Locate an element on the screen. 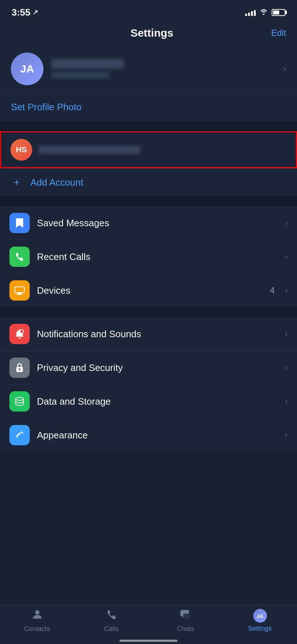 This screenshot has height=644, width=297. tab-bar: Contacts Calls Chats JA Settings is located at coordinates (148, 624).